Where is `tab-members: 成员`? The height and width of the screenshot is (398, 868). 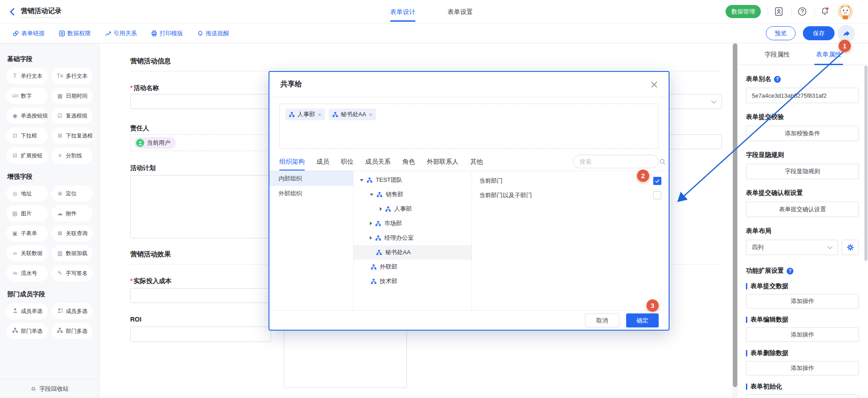
tab-members: 成员 is located at coordinates (323, 161).